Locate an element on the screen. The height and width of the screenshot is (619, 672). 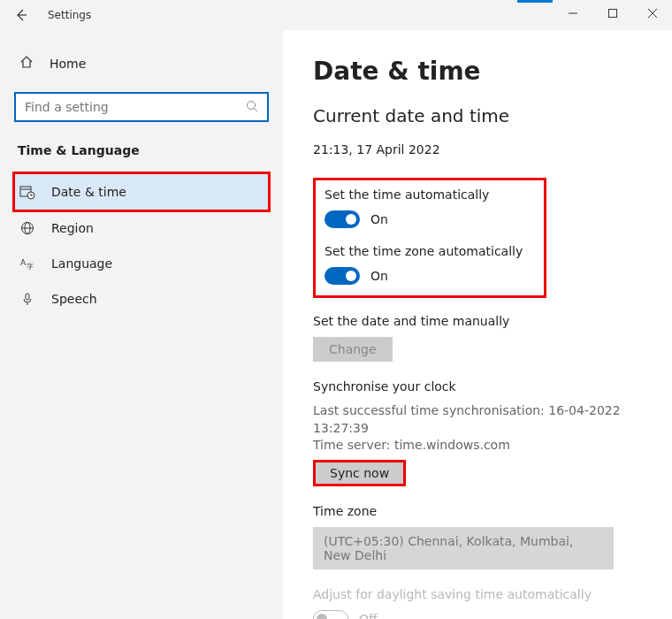
sync-last-info: Last successful time synchronisation: 16… is located at coordinates (477, 419).